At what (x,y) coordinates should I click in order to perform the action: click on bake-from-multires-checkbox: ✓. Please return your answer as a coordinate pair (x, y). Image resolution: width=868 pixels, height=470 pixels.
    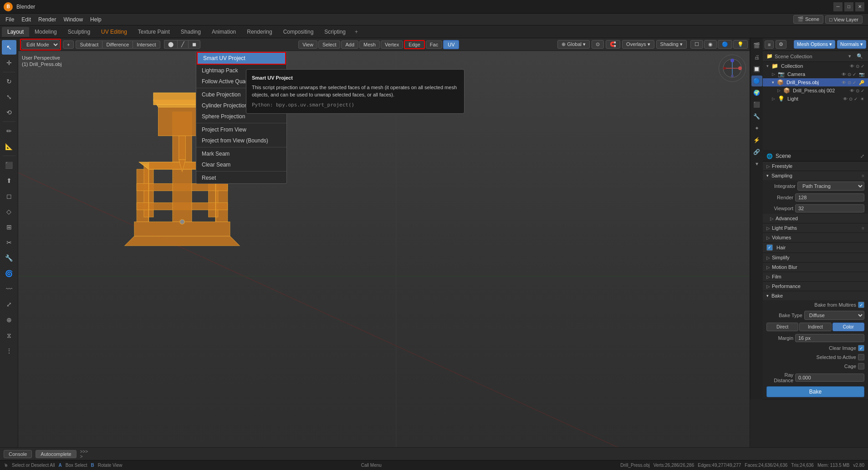
    Looking at the image, I should click on (861, 305).